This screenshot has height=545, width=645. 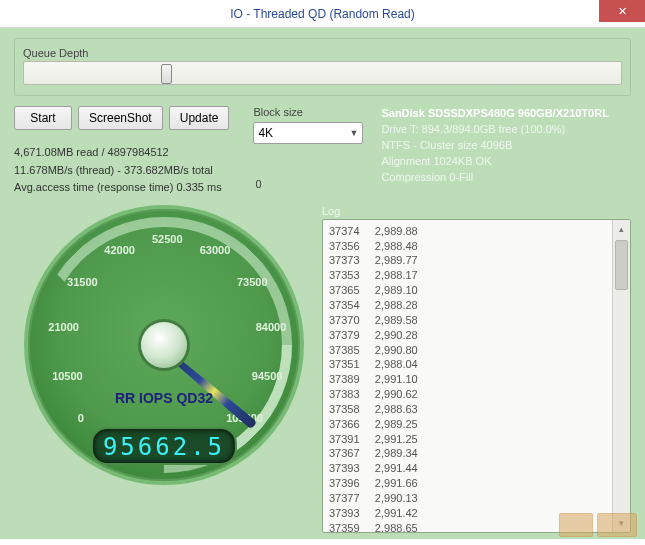 I want to click on close-button: ✕, so click(x=622, y=11).